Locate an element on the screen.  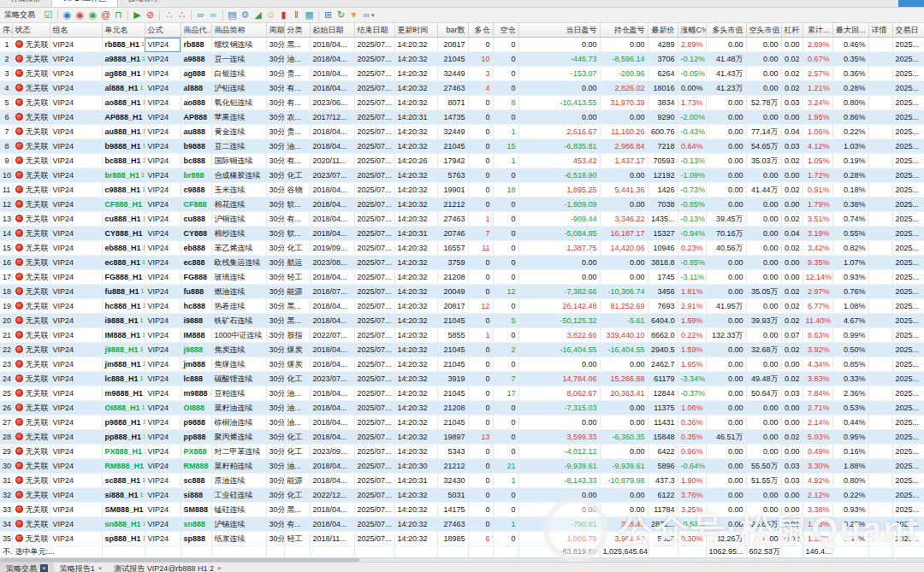
category-cell: 黑... is located at coordinates (297, 306).